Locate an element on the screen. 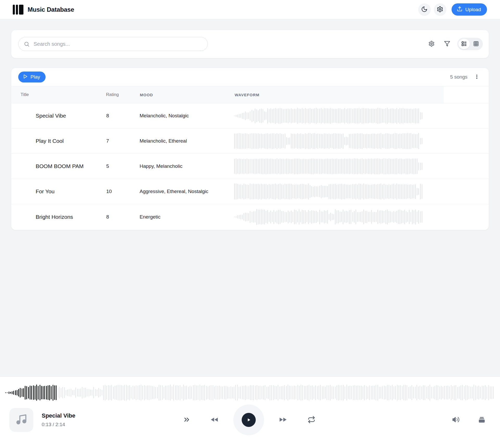  song-mood: Melancholic, Ethereal is located at coordinates (187, 141).